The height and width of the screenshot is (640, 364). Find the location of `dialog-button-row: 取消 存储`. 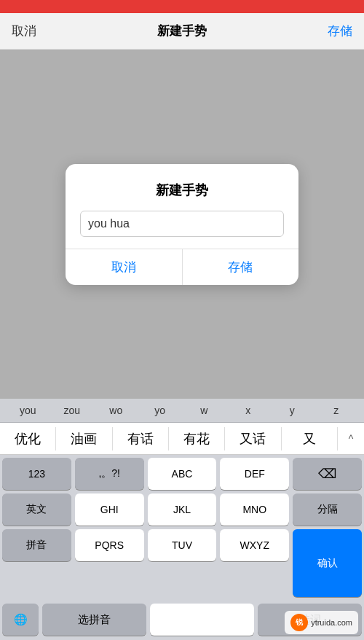

dialog-button-row: 取消 存储 is located at coordinates (182, 267).